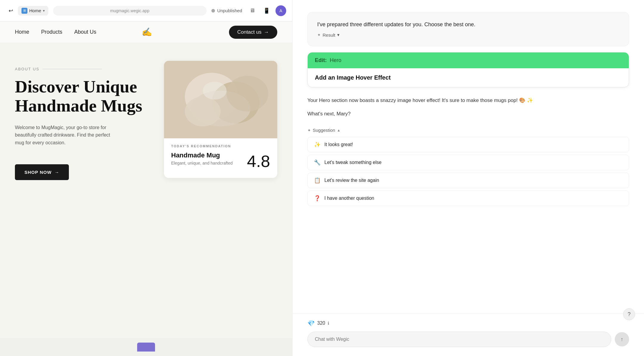 The width and height of the screenshot is (644, 356). I want to click on whats-next-text: What's next, Mary?, so click(468, 114).